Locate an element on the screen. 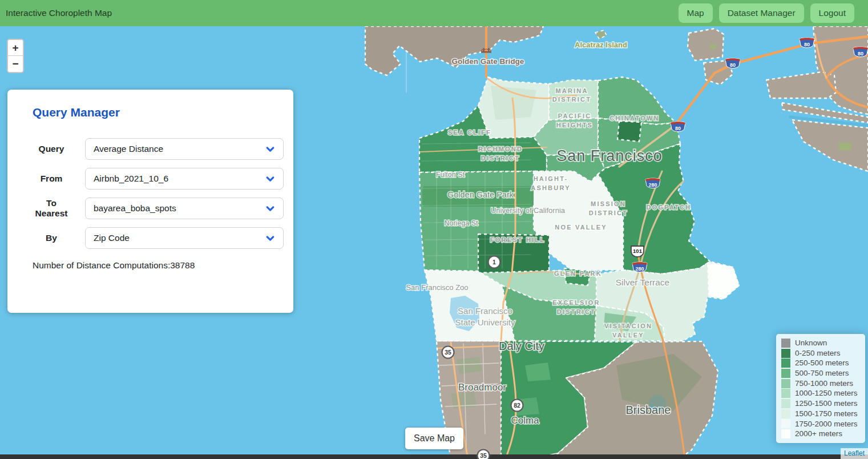 Image resolution: width=868 pixels, height=459 pixels. select-value: Zip Code is located at coordinates (179, 238).